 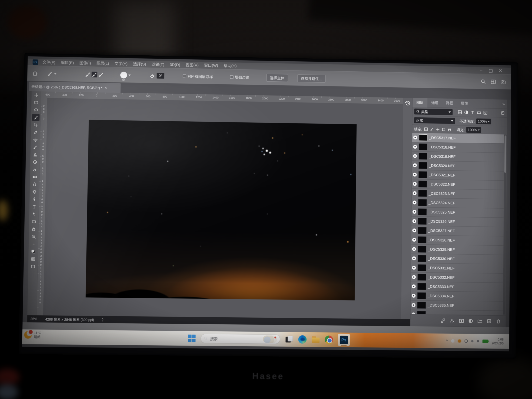 I want to click on new-selection-icon, so click(x=88, y=75).